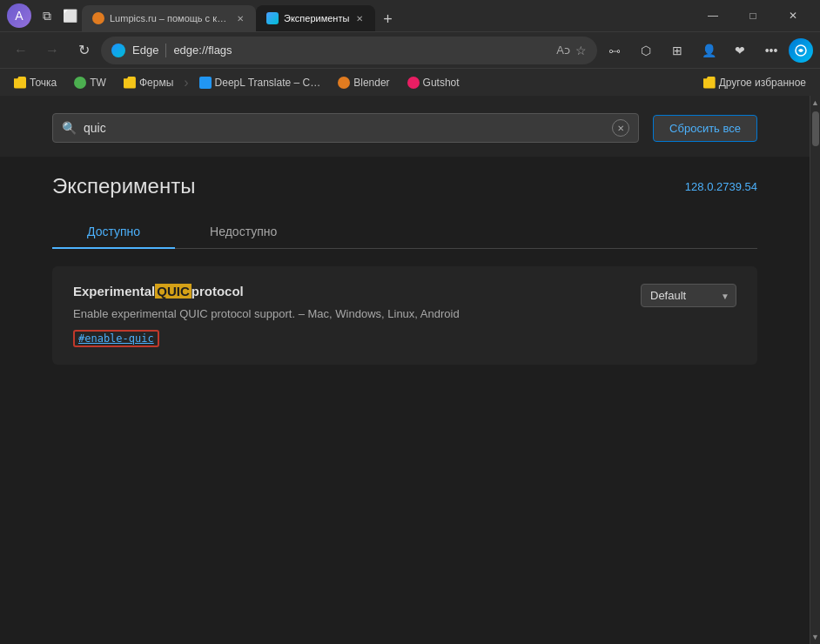 The width and height of the screenshot is (820, 644). Describe the element at coordinates (240, 19) in the screenshot. I see `tab1-close: ✕` at that location.